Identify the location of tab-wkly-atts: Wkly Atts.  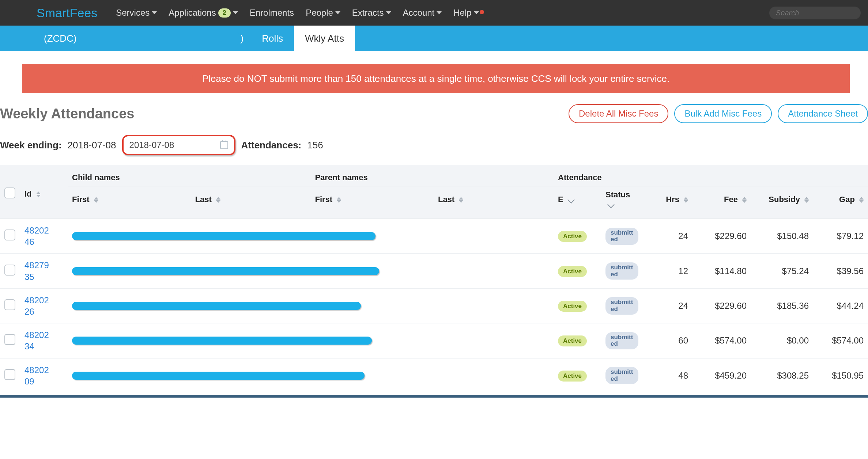
(325, 38).